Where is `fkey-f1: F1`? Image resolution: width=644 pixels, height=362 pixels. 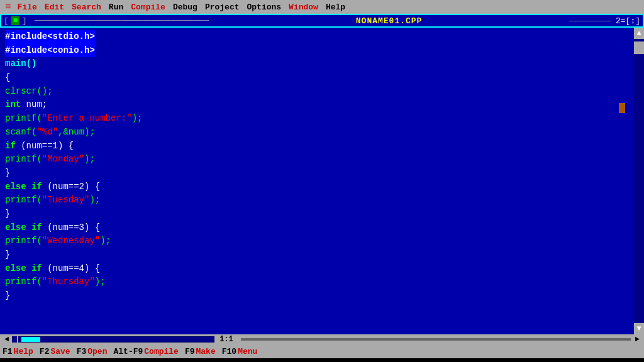
fkey-f1: F1 is located at coordinates (8, 352).